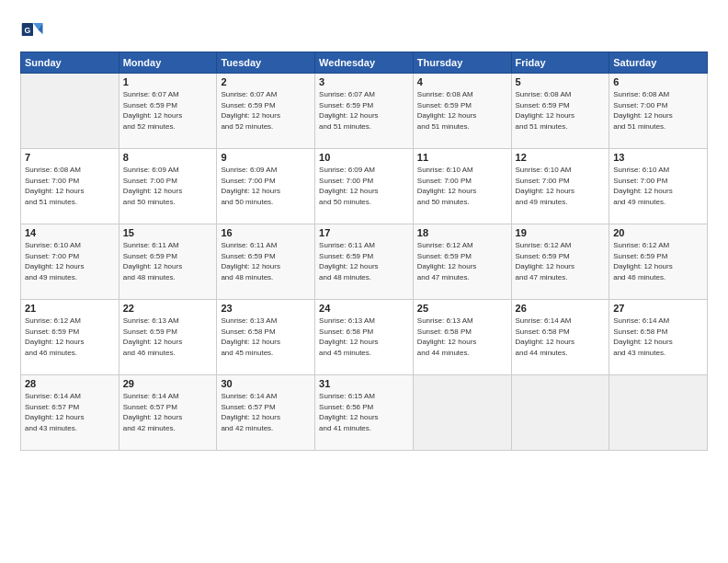  Describe the element at coordinates (658, 262) in the screenshot. I see `calendar-cell: 20Sunrise: 6:12 AMSunset: 6:59 PMDayligh…` at that location.